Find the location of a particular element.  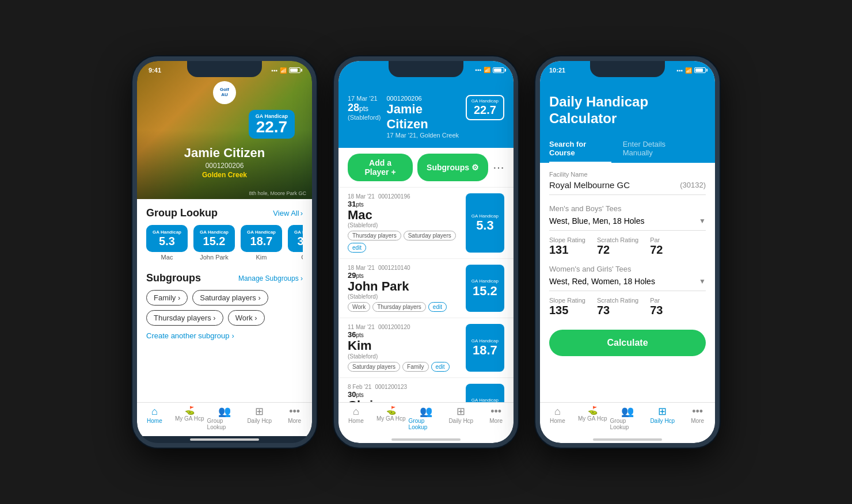

p3-title: Daily HandicapCalculator is located at coordinates (627, 110).